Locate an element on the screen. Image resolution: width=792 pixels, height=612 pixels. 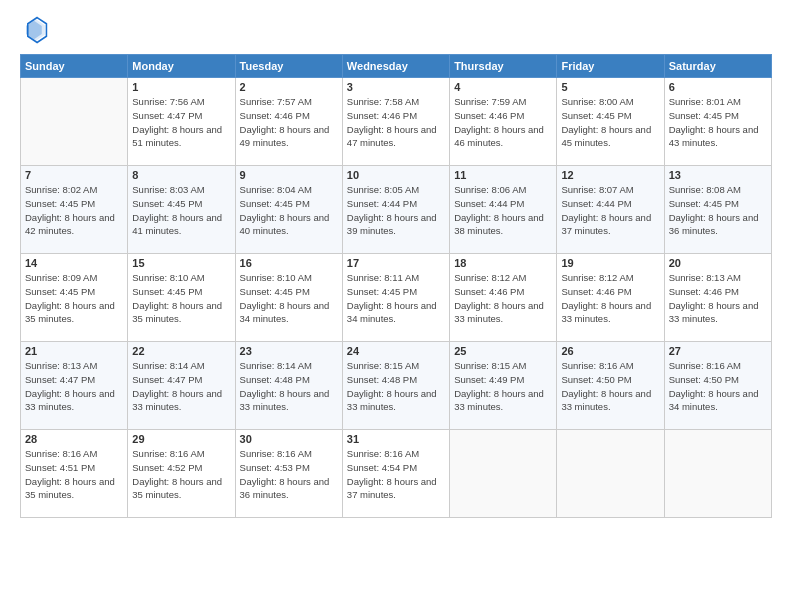
day-cell: 27Sunrise: 8:16 AMSunset: 4:50 PMDayligh… is located at coordinates (718, 386).